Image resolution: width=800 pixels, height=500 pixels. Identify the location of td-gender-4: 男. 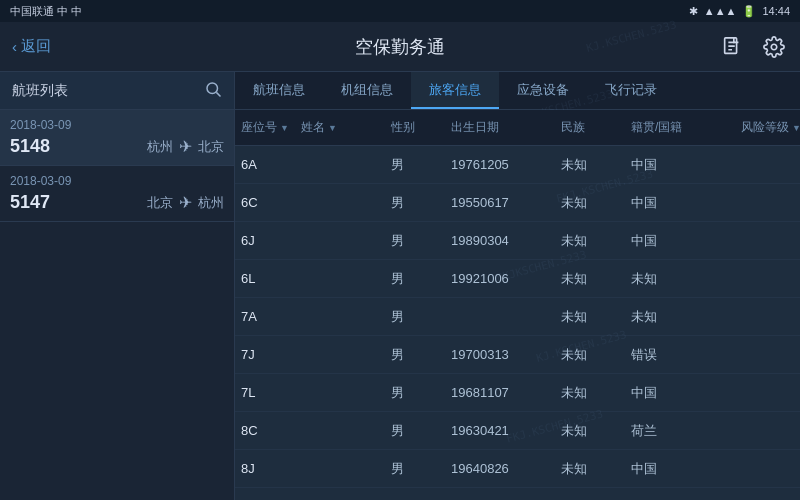
(415, 317).